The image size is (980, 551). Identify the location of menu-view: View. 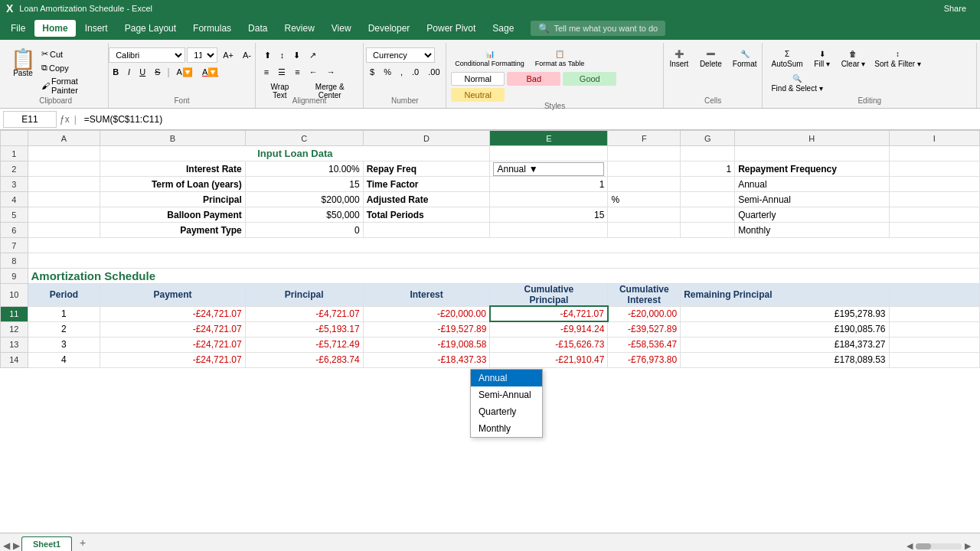
(341, 28).